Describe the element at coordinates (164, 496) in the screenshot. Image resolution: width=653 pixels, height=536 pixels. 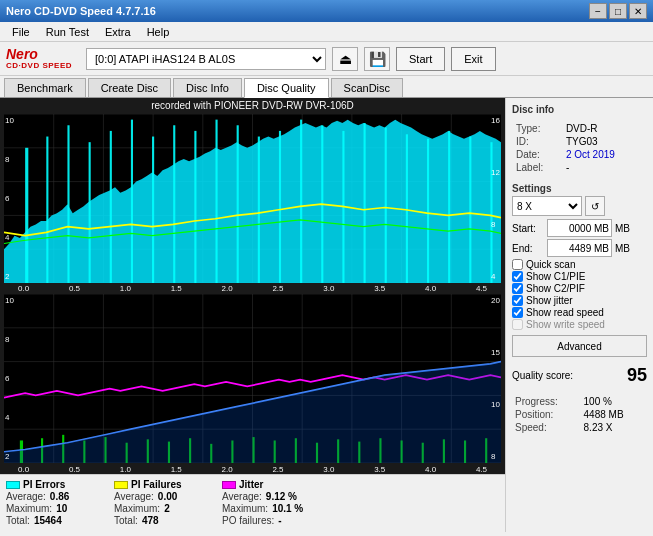
I see `pi-failures-avg-row: Average: 0.00` at that location.